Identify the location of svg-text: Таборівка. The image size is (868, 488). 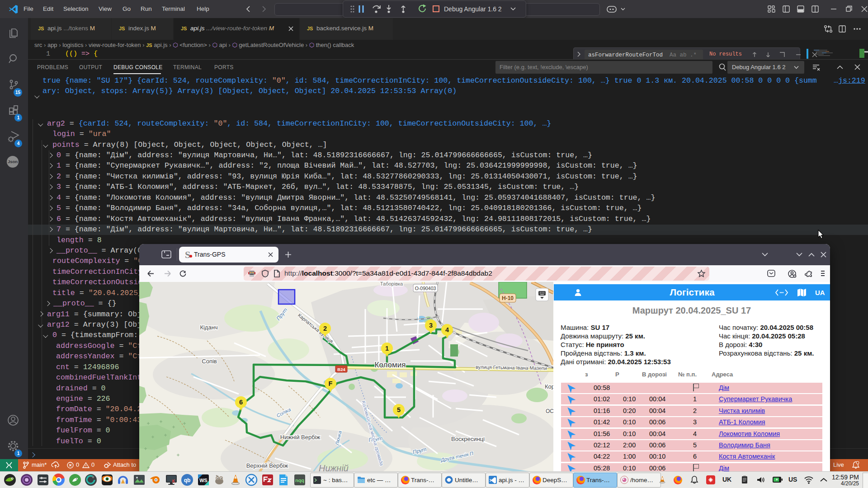
(392, 284).